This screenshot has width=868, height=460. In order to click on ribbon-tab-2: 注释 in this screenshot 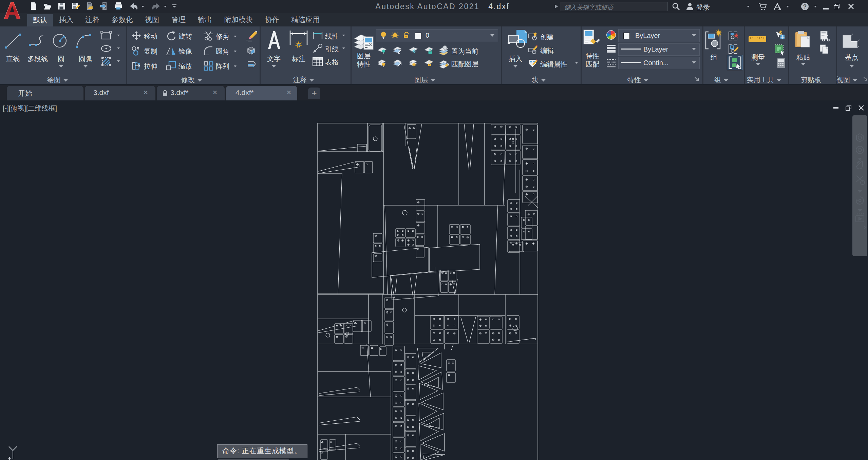, I will do `click(92, 20)`.